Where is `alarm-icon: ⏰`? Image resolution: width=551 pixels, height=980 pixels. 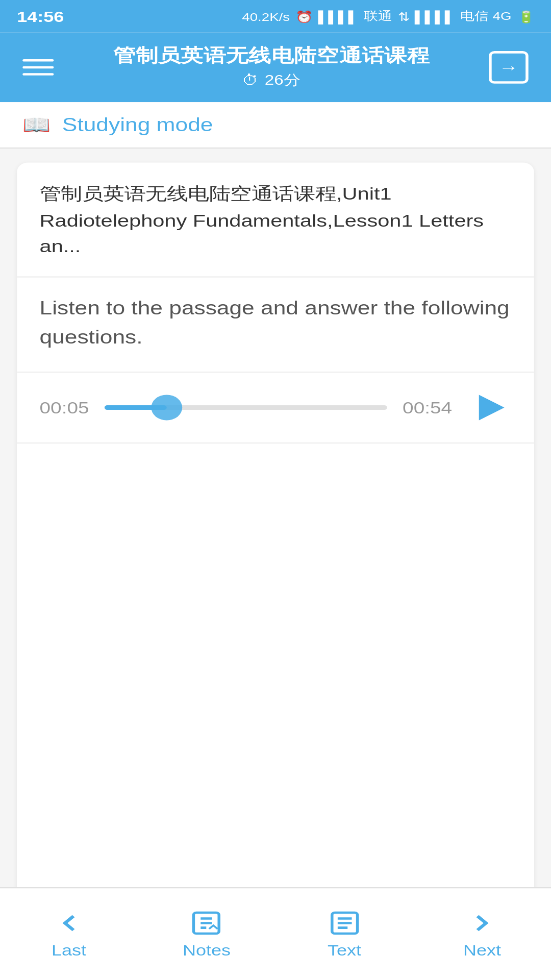 alarm-icon: ⏰ is located at coordinates (304, 16).